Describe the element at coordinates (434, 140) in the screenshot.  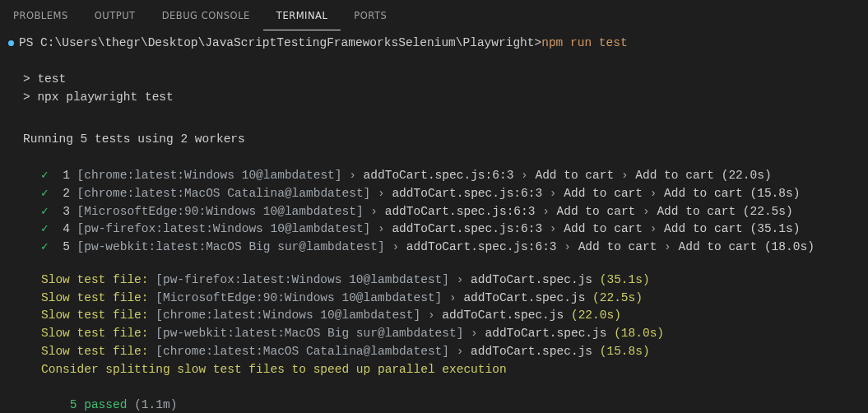
I see `running-summary: Running 5 tests using 2 workers` at that location.